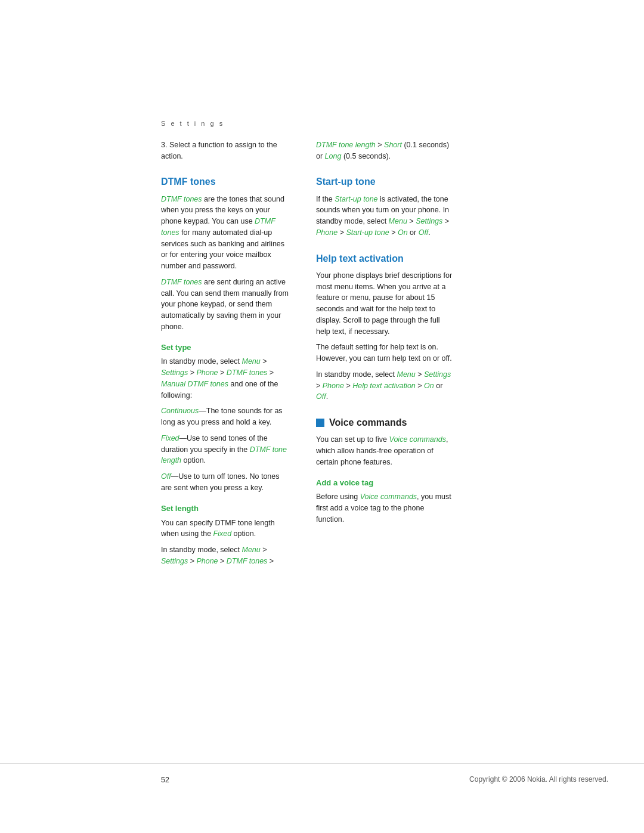  What do you see at coordinates (207, 373) in the screenshot?
I see `phone-link-1: Phone` at bounding box center [207, 373].